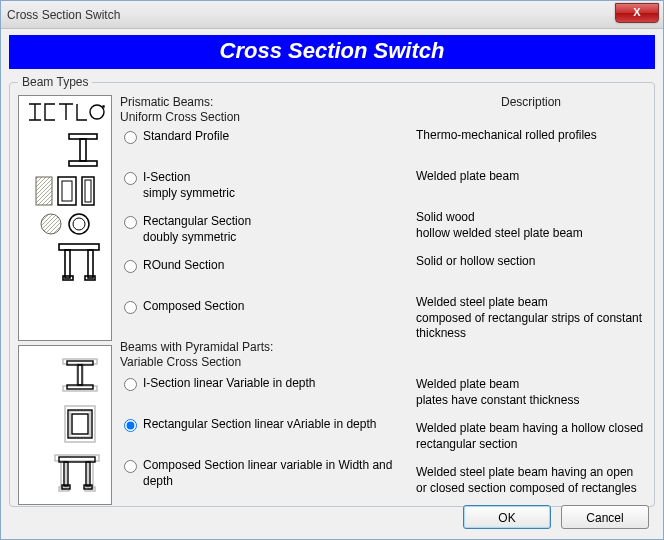 The height and width of the screenshot is (540, 664). What do you see at coordinates (264, 474) in the screenshot?
I see `option-var-composed: Composed Section linear variable in Widt…` at bounding box center [264, 474].